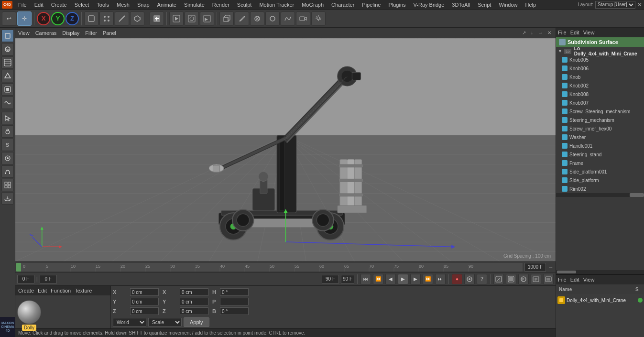 This screenshot has width=644, height=337. What do you see at coordinates (600, 159) in the screenshot?
I see `object-tree: ▼ Lo Lo Dolly_4x4_with_Mini_Crane Knob00…` at bounding box center [600, 159].